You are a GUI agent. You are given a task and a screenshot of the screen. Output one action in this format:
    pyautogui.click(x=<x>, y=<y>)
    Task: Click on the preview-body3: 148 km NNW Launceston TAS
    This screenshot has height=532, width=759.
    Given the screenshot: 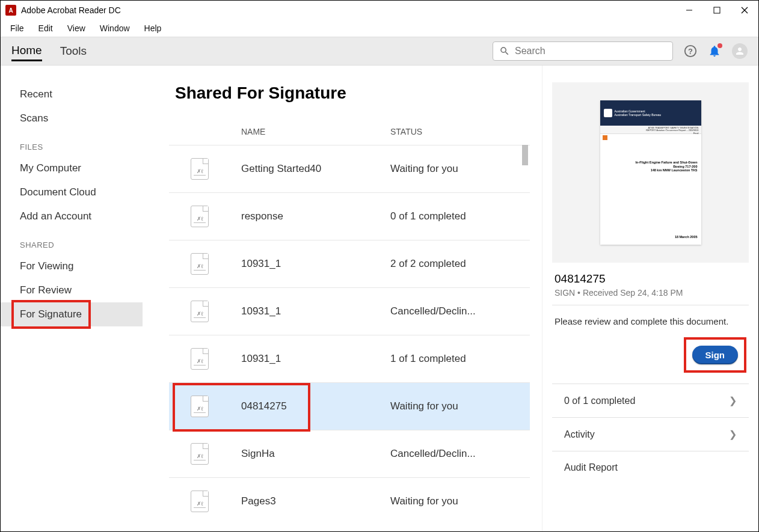 What is the action you would take?
    pyautogui.click(x=666, y=171)
    